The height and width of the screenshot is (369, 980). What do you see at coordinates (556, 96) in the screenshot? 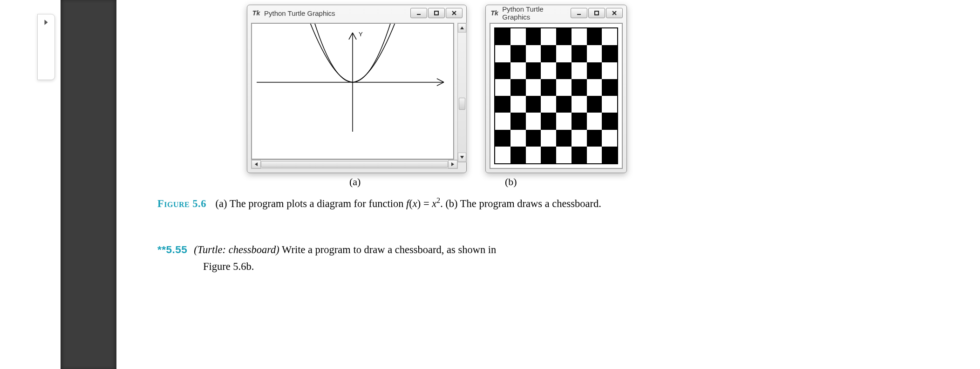
I see `chessboard-canvas` at bounding box center [556, 96].